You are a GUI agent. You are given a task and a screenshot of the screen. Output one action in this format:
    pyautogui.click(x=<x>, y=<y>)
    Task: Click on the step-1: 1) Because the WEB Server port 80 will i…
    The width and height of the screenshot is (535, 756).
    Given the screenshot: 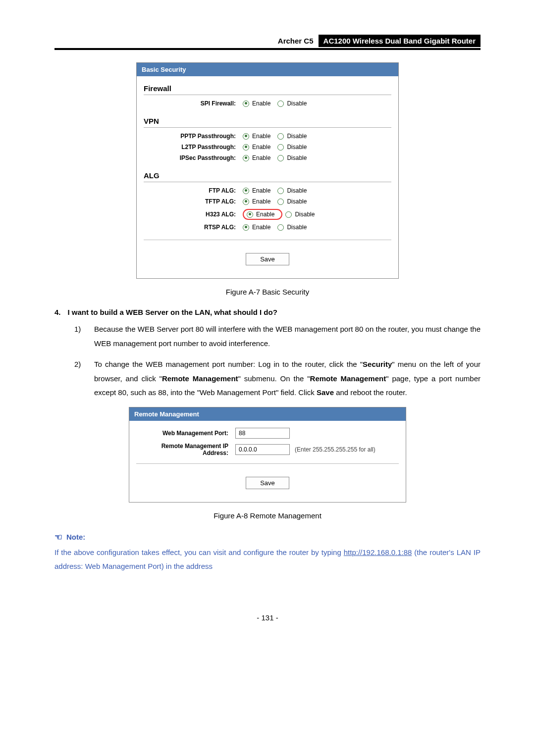 What is the action you would take?
    pyautogui.click(x=277, y=337)
    